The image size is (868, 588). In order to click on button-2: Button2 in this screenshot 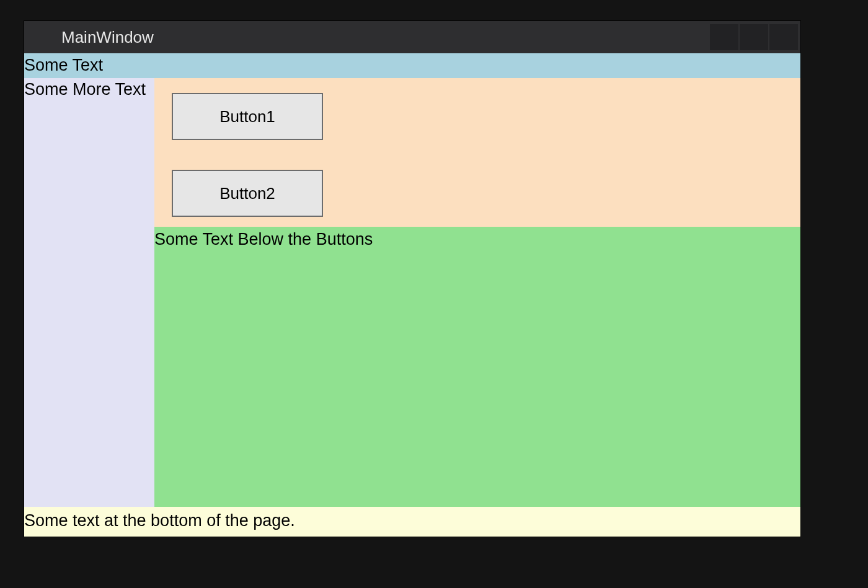, I will do `click(247, 193)`.